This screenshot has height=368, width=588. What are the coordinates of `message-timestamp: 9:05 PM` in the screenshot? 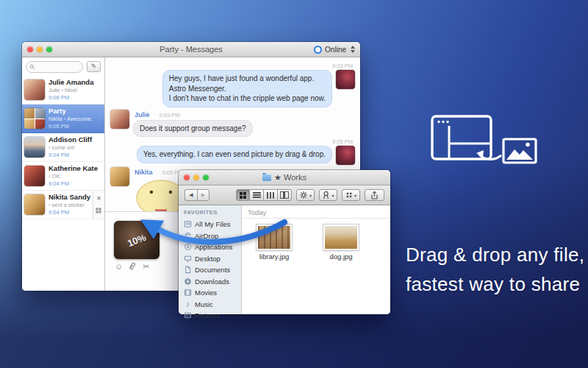 It's located at (343, 141).